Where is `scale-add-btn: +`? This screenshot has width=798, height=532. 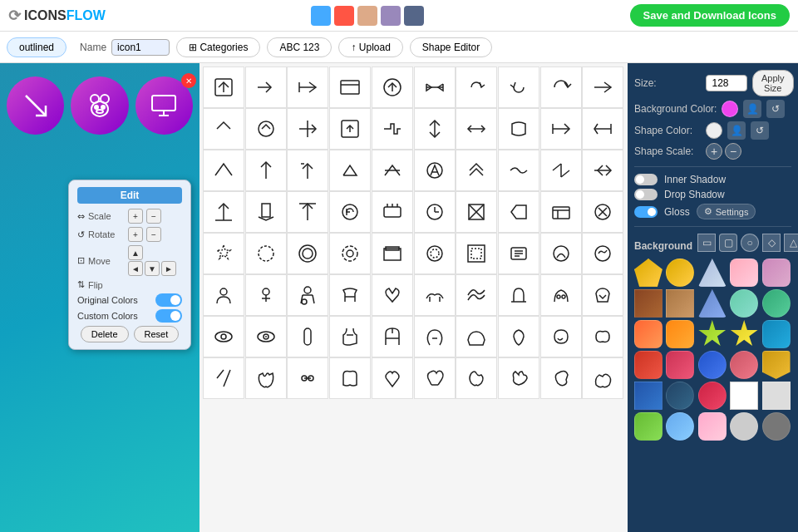
scale-add-btn: + is located at coordinates (135, 216).